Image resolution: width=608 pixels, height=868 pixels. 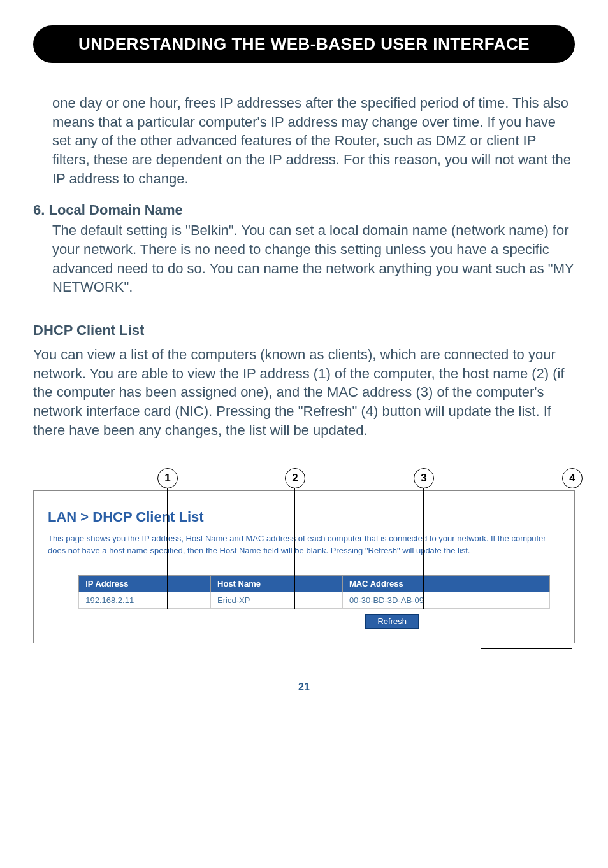 What do you see at coordinates (304, 687) in the screenshot?
I see `page-number: 21` at bounding box center [304, 687].